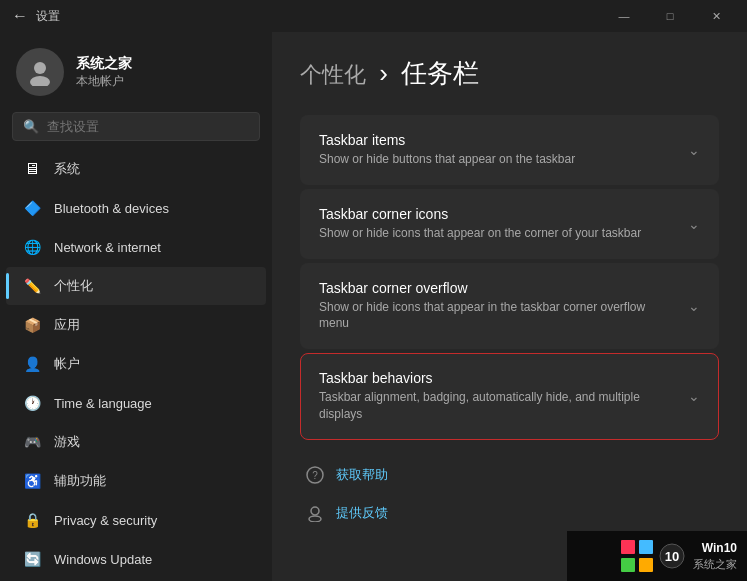 This screenshot has width=747, height=581. Describe the element at coordinates (510, 74) in the screenshot. I see `page-title: 个性化 › 任务栏` at that location.